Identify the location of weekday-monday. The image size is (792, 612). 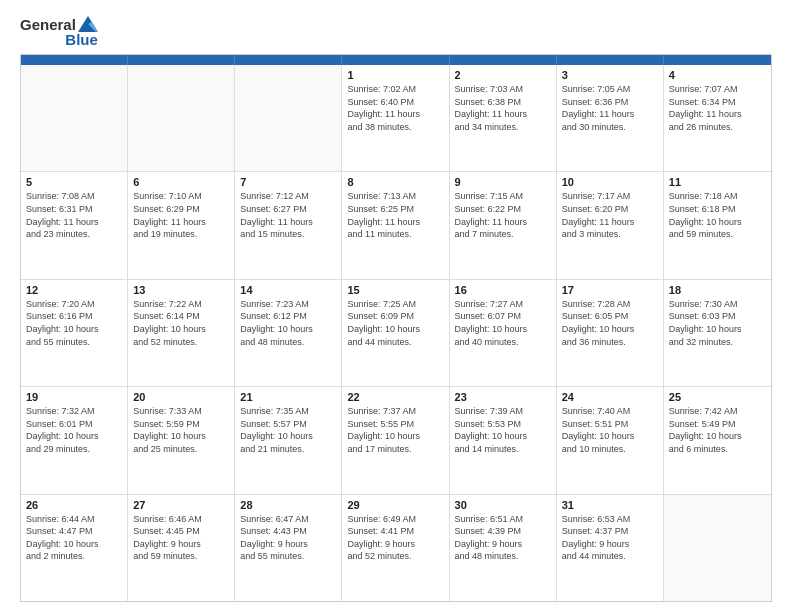
(182, 60).